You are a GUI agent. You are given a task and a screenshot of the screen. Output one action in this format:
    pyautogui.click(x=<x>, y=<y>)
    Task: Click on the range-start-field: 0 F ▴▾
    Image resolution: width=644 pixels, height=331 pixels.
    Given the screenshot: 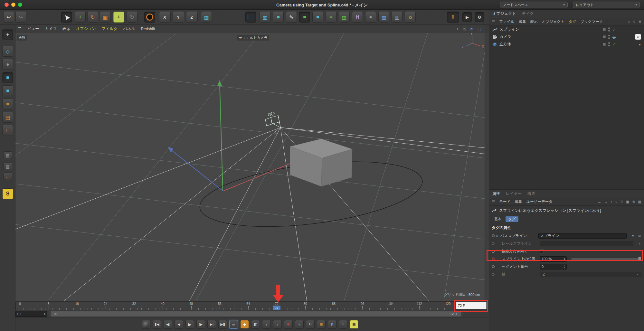 What is the action you would take?
    pyautogui.click(x=31, y=314)
    